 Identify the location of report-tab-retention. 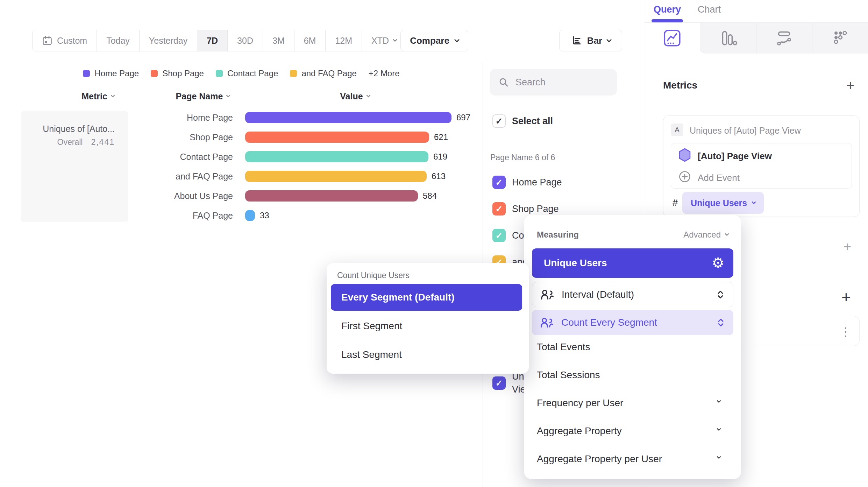
(840, 38).